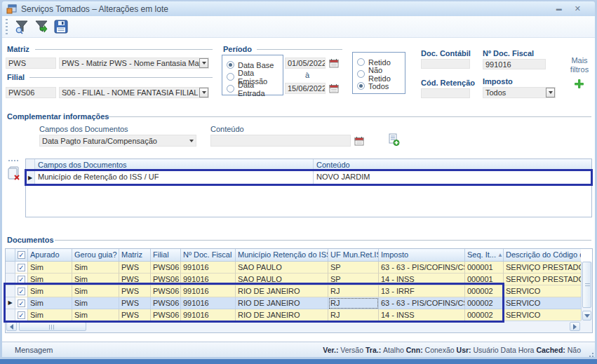  Describe the element at coordinates (14, 173) in the screenshot. I see `remove-row-icon` at that location.